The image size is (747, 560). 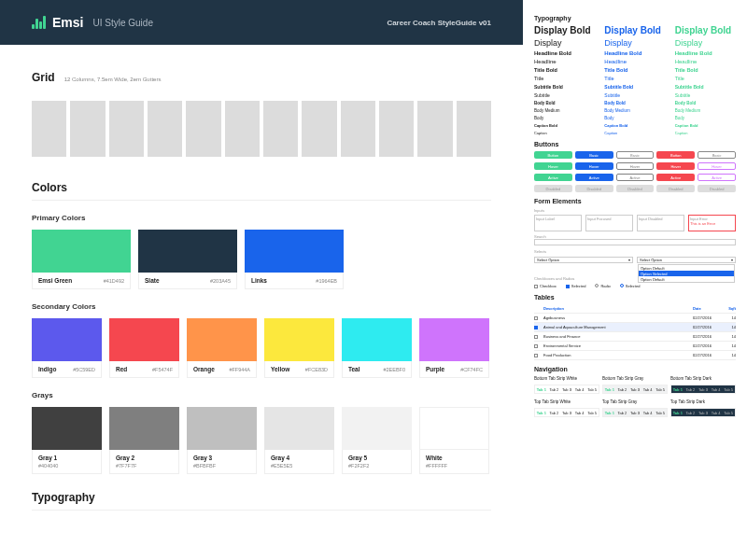 I want to click on type-specimen: Body Bold, so click(x=706, y=103).